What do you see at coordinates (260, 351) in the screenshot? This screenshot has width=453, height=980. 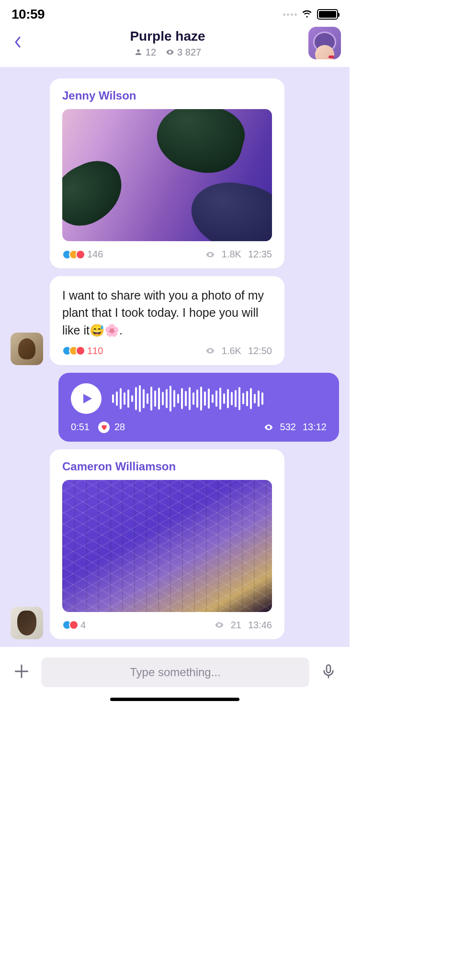 I see `message-time: 12:50` at bounding box center [260, 351].